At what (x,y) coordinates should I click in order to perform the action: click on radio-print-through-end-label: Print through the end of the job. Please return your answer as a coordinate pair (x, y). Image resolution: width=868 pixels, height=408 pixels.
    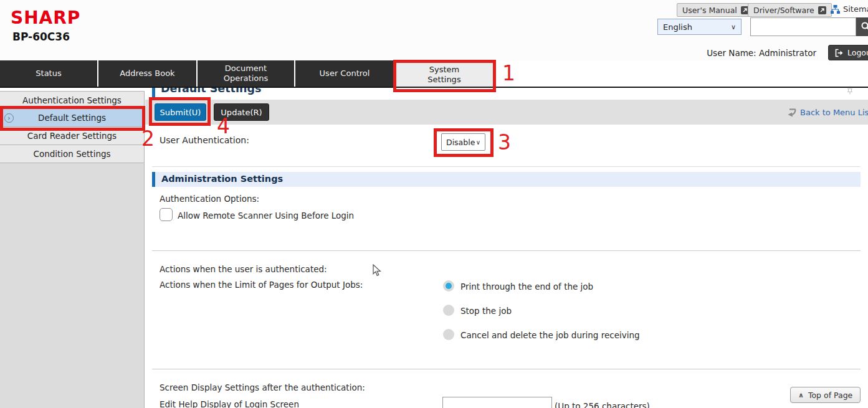
    Looking at the image, I should click on (527, 287).